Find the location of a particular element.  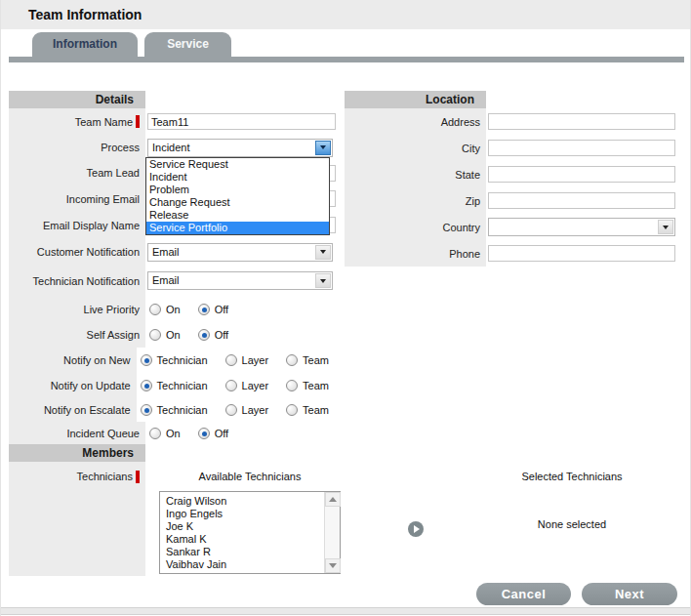

notify-on-update-technician-option: Technician is located at coordinates (174, 386).